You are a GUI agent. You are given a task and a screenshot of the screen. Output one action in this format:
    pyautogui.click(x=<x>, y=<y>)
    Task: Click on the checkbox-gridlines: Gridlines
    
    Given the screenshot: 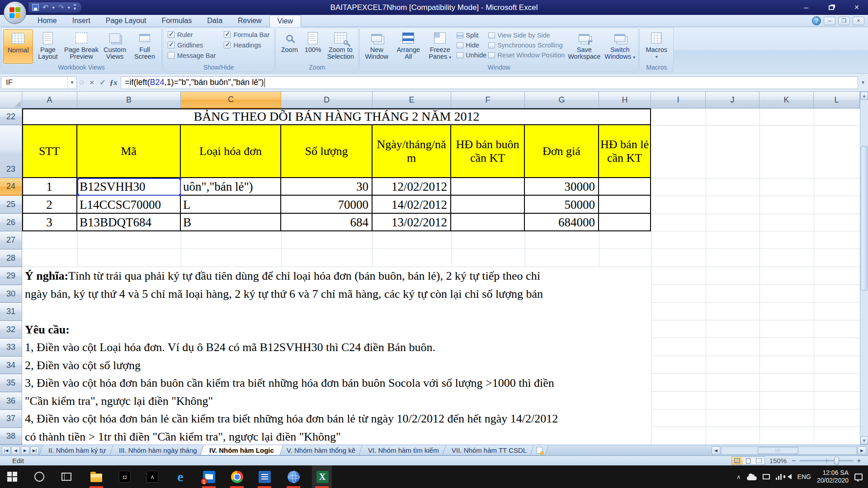 What is the action you would take?
    pyautogui.click(x=192, y=45)
    